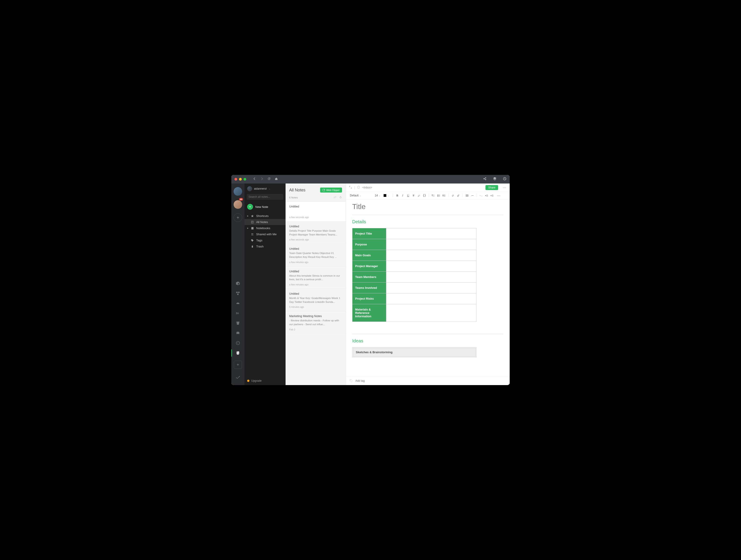  I want to click on details-table: Project TitlePurposeMain GoalsProject Ma…, so click(414, 275).